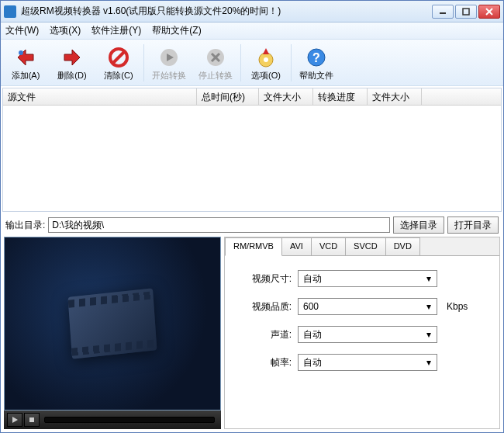  Describe the element at coordinates (368, 307) in the screenshot. I see `quality-combo: 600 ▾` at that location.